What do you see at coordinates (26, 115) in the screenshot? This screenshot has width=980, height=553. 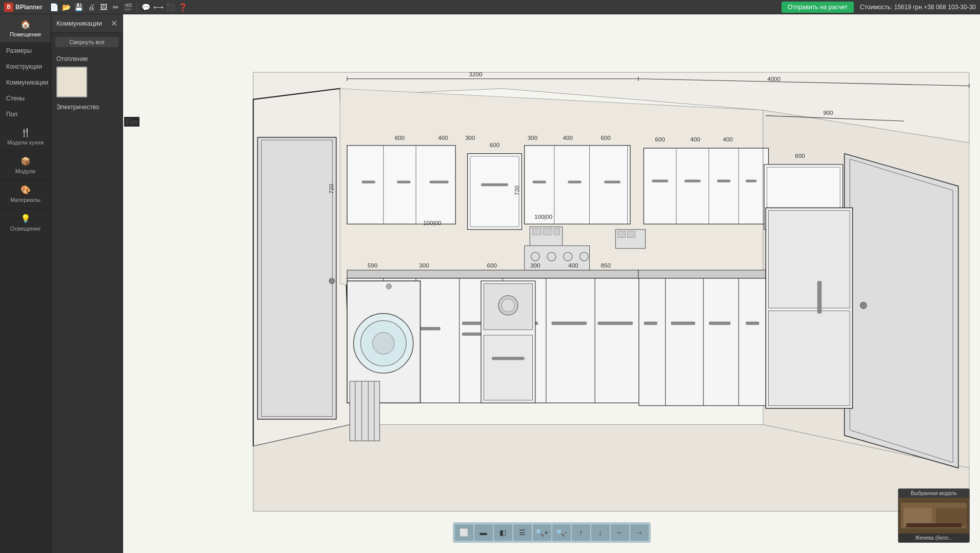 I see `nav-item-pol: Пол` at bounding box center [26, 115].